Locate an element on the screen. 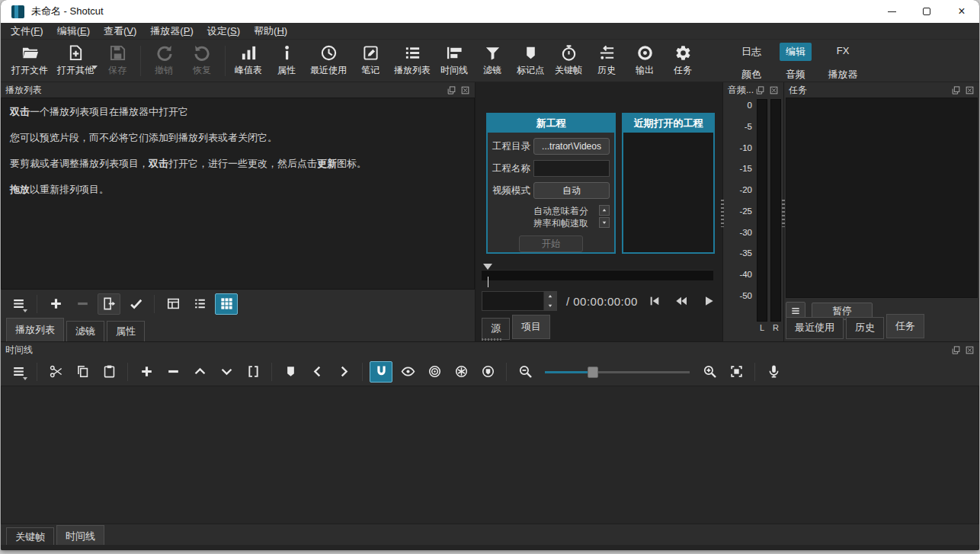 This screenshot has height=554, width=980. toolbar-recent-button: 最近使用 is located at coordinates (328, 61).